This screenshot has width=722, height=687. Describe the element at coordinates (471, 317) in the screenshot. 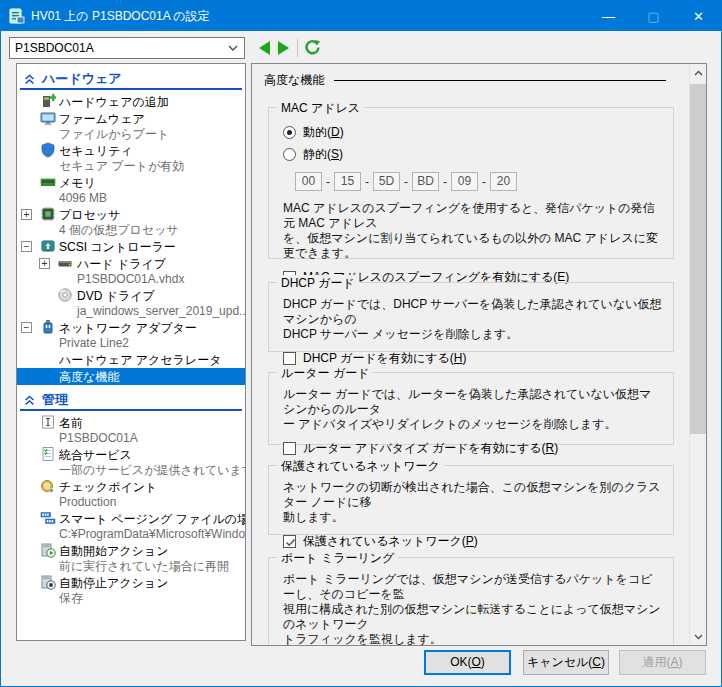

I see `dhcp-guard-group: DHCP ガード DHCP ガードでは、DHCP サーバーを偽装した承認されてい…` at that location.